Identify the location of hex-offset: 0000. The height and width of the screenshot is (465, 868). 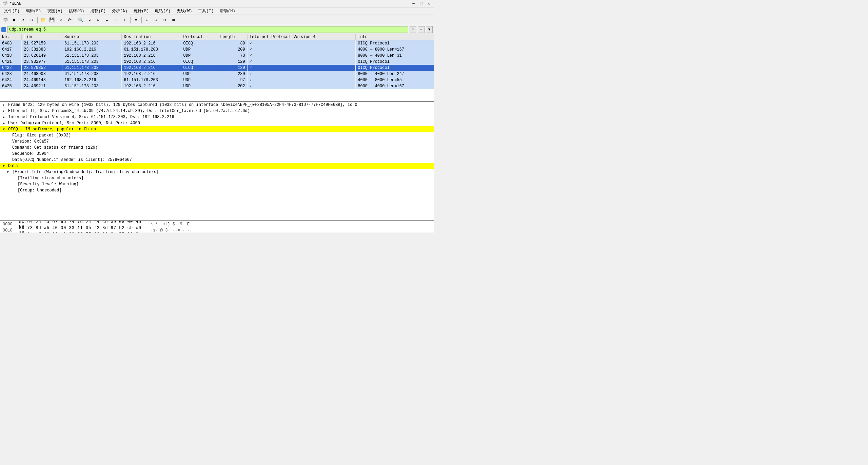
(9, 224).